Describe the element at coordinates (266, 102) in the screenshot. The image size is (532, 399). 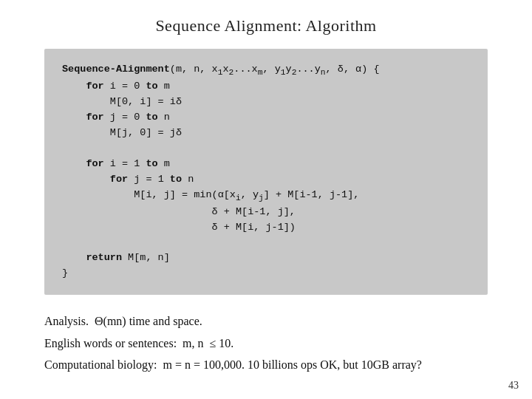
I see `code-line-3: M[0, i] = iδ` at that location.